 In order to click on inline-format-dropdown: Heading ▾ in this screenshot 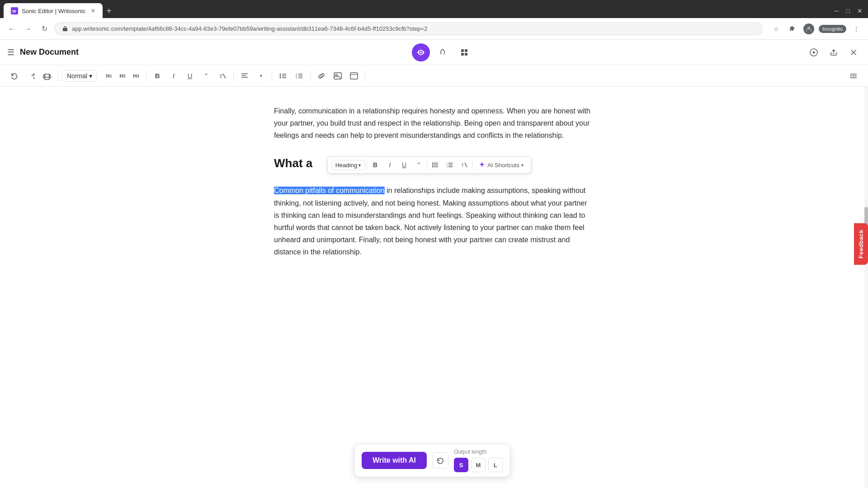, I will do `click(348, 165)`.